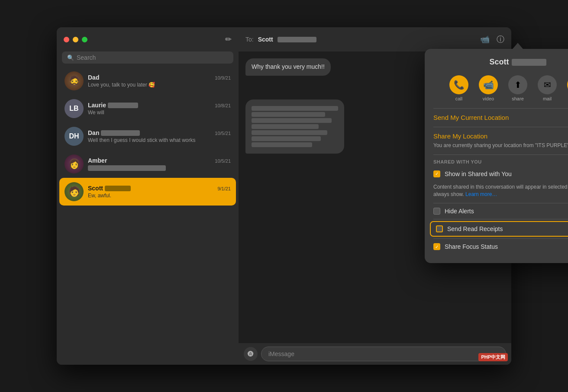 The image size is (568, 392). What do you see at coordinates (297, 40) in the screenshot?
I see `chat-recipient-blurred` at bounding box center [297, 40].